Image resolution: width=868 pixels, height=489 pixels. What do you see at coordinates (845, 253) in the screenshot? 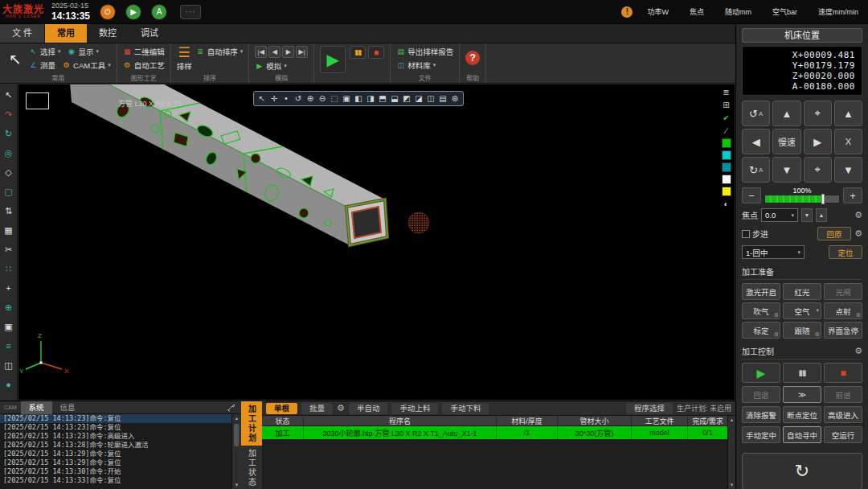
I see `locate-button: 定位` at bounding box center [845, 253].